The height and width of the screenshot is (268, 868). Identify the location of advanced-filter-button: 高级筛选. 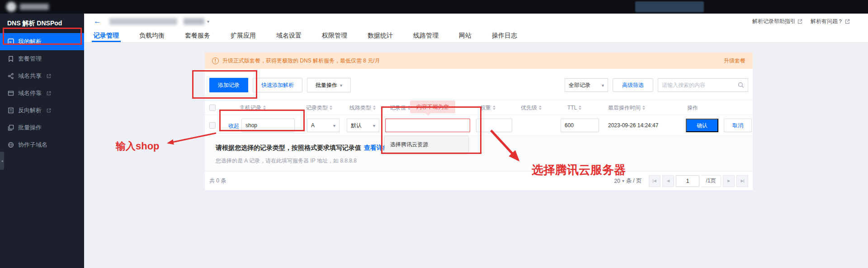
(633, 85).